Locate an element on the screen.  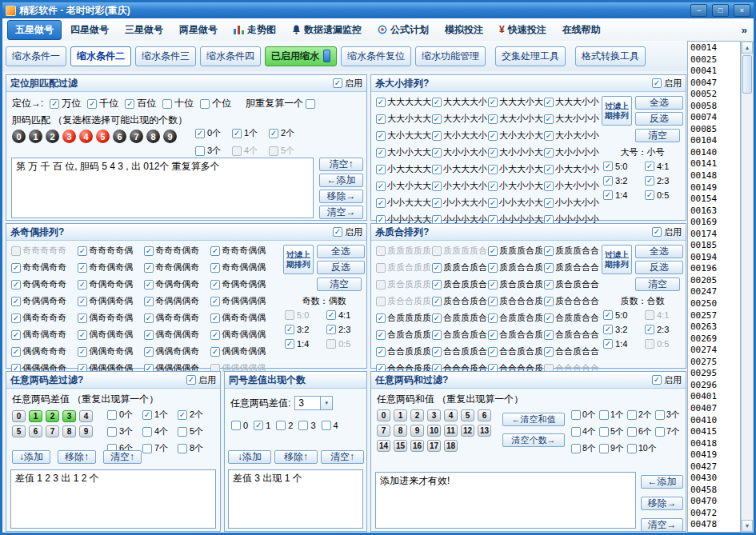
ratio-checkbox: 0:5 is located at coordinates (665, 344).